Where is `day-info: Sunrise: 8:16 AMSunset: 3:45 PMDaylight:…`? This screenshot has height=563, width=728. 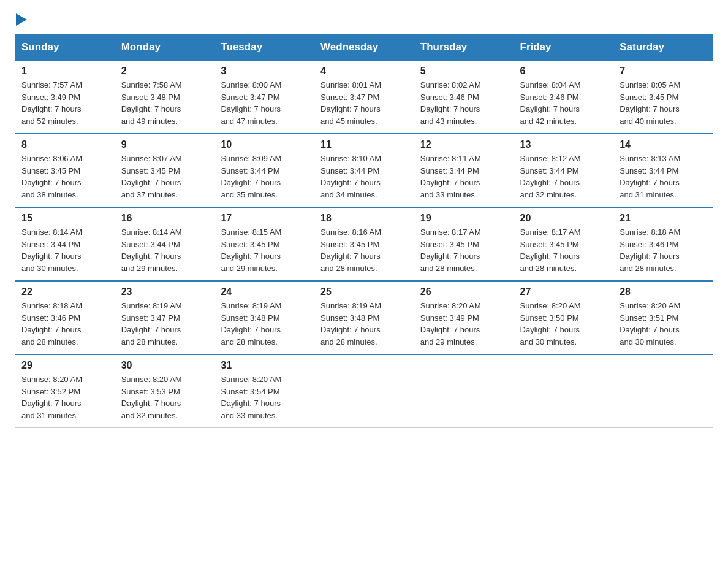
day-info: Sunrise: 8:16 AMSunset: 3:45 PMDaylight:… is located at coordinates (364, 250).